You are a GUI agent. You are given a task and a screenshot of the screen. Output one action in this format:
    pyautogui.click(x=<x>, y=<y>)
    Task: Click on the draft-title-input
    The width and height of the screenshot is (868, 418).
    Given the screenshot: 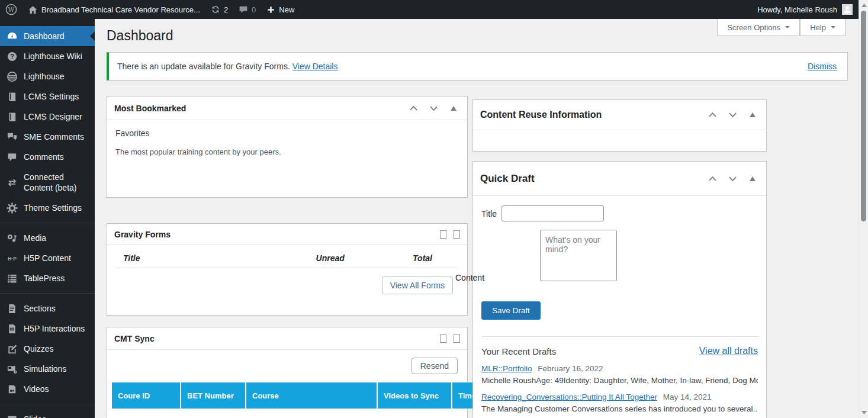 What is the action you would take?
    pyautogui.click(x=553, y=213)
    